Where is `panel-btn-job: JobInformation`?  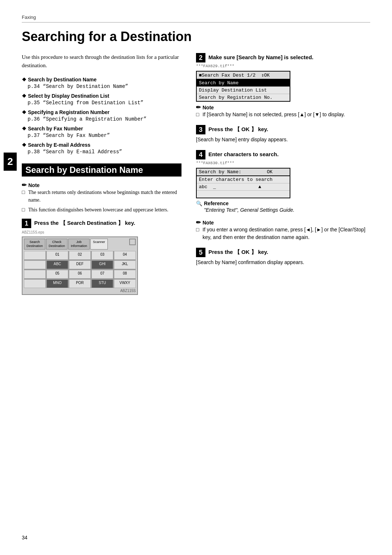 panel-btn-job: JobInformation is located at coordinates (79, 244).